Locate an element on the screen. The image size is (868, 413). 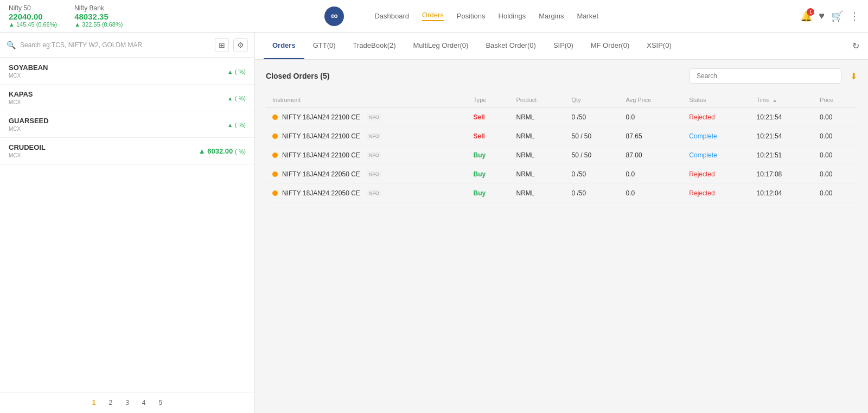
tab-sip: SIP(0) is located at coordinates (563, 46).